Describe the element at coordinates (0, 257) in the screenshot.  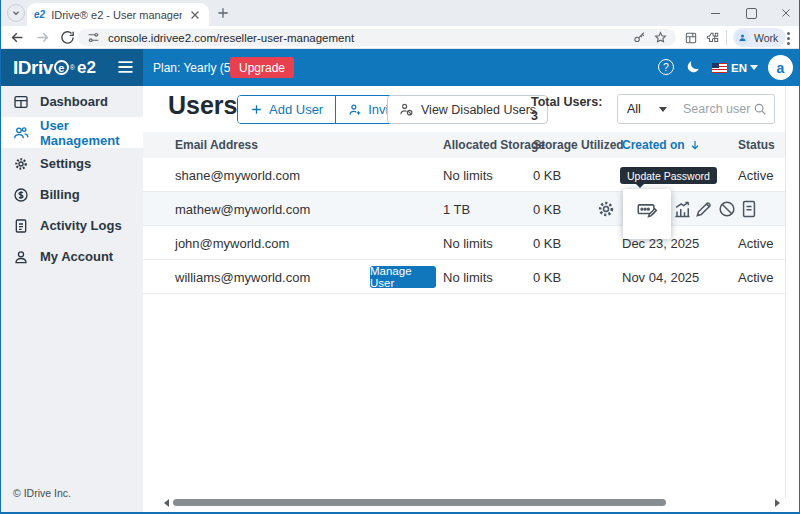
I see `window-border-left` at that location.